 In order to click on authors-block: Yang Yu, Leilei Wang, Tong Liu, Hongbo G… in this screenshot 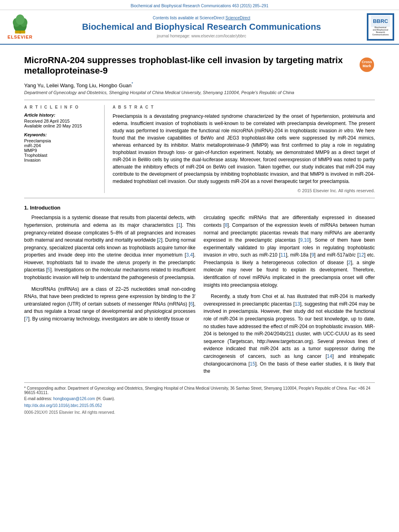, I will do `click(200, 88)`.